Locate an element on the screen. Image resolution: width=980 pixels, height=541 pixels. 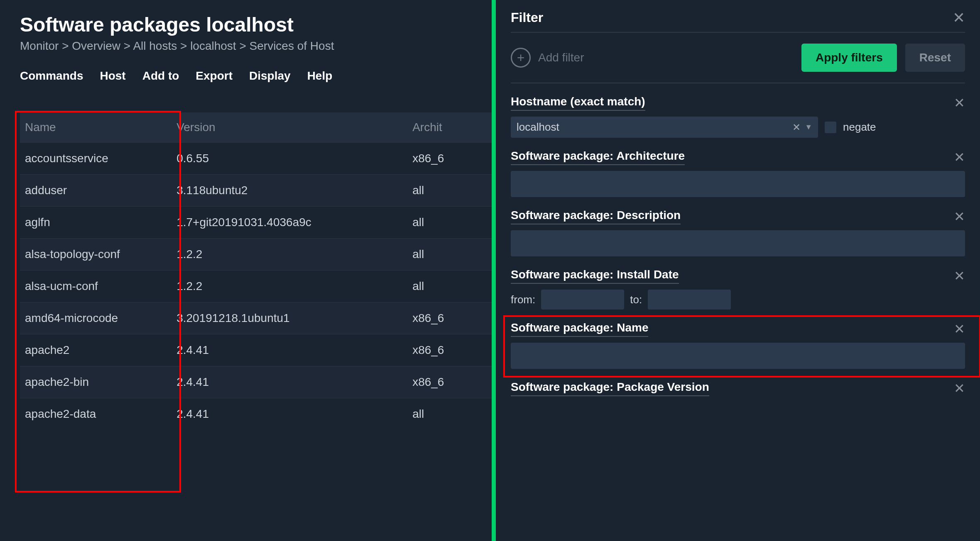
menu-display: Display is located at coordinates (270, 76).